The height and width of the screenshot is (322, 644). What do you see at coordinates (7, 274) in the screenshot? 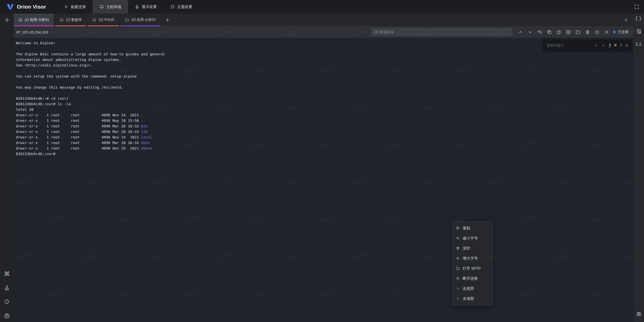
I see `command-icon: ⌘` at bounding box center [7, 274].